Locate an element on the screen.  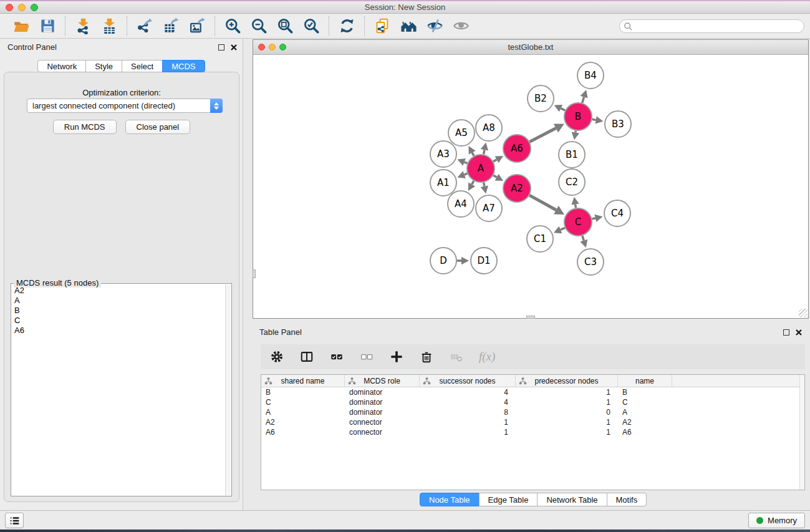
search-input is located at coordinates (712, 26).